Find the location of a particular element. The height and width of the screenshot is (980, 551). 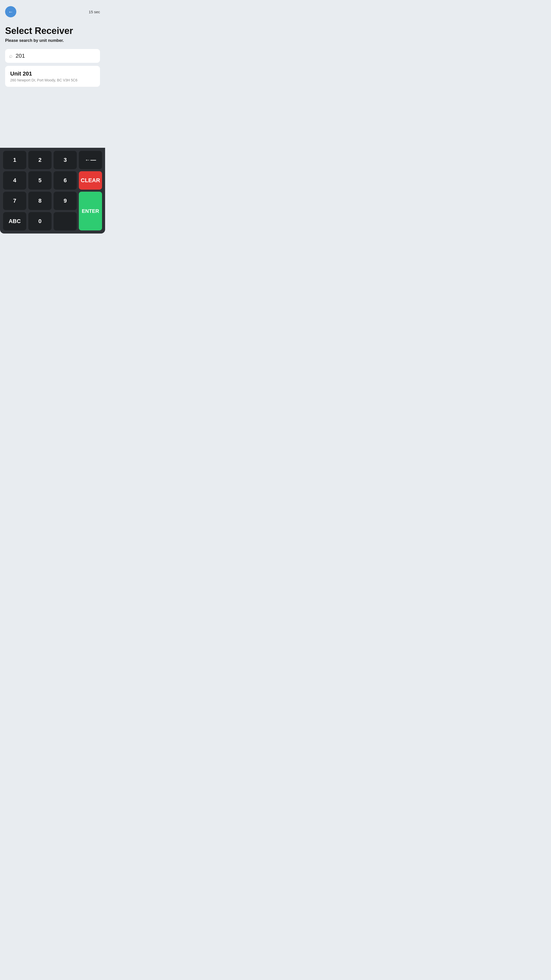

key-6: 6 is located at coordinates (65, 180).